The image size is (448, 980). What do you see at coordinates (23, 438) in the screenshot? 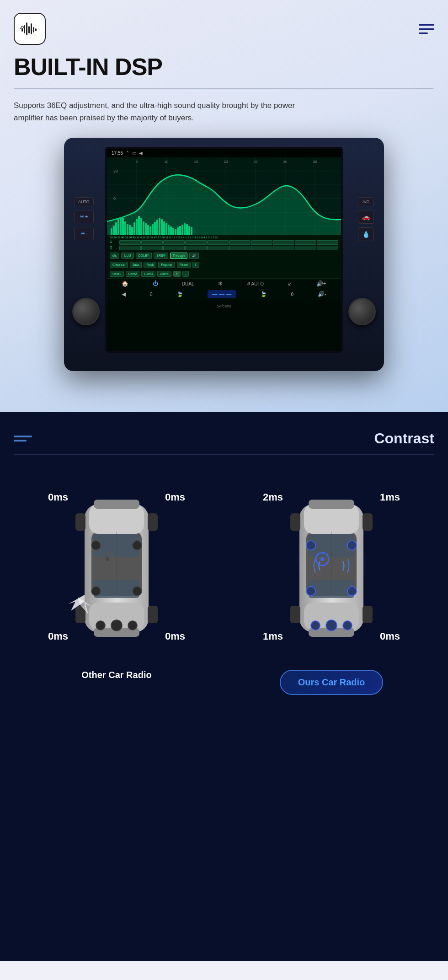
I see `contrast-icon` at bounding box center [23, 438].